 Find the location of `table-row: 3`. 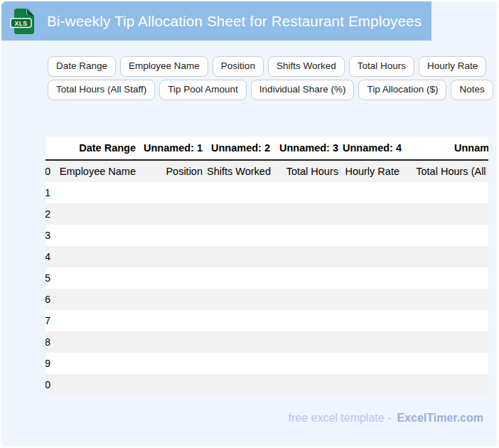

table-row: 3 is located at coordinates (267, 235).